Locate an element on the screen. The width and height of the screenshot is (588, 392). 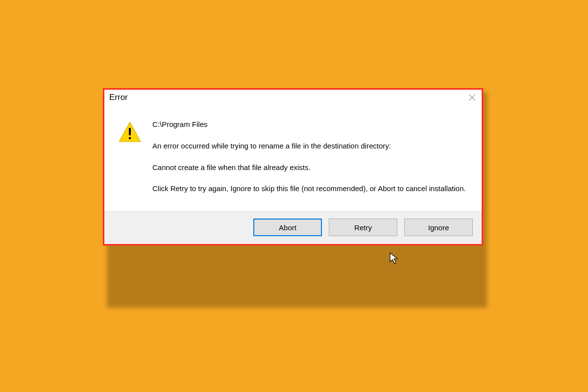
message-column: C:\Program Files An error occurred while… is located at coordinates (310, 157).